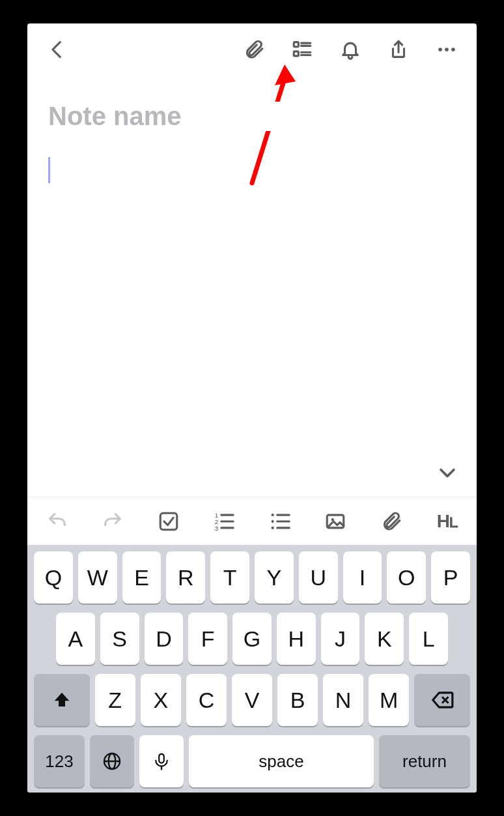 The image size is (504, 816). Describe the element at coordinates (113, 521) in the screenshot. I see `redo-icon` at that location.